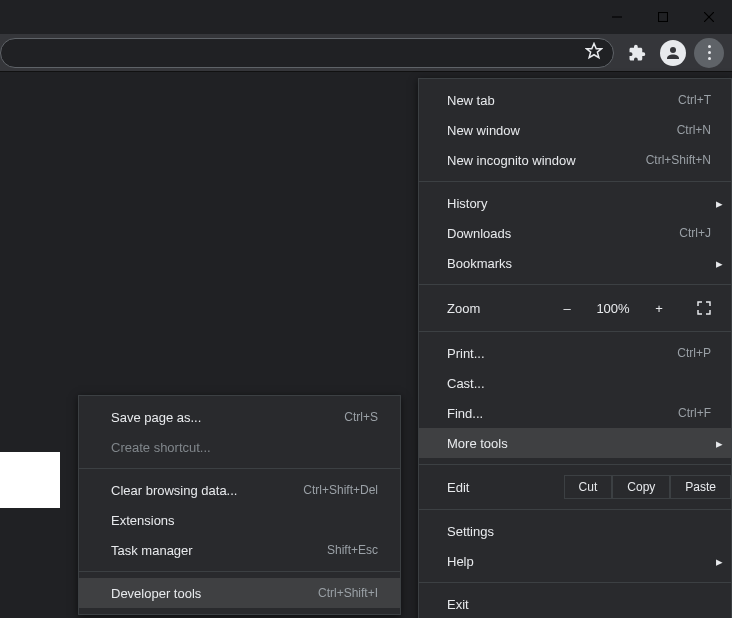 The width and height of the screenshot is (732, 618). What do you see at coordinates (30, 480) in the screenshot?
I see `white-patch` at bounding box center [30, 480].